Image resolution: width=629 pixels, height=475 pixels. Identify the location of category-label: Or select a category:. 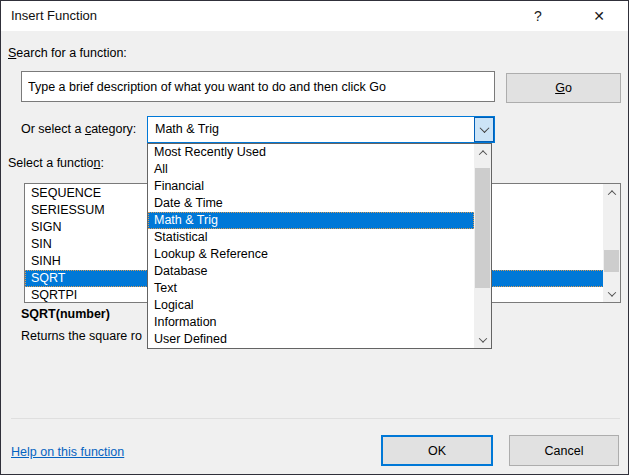
(78, 129).